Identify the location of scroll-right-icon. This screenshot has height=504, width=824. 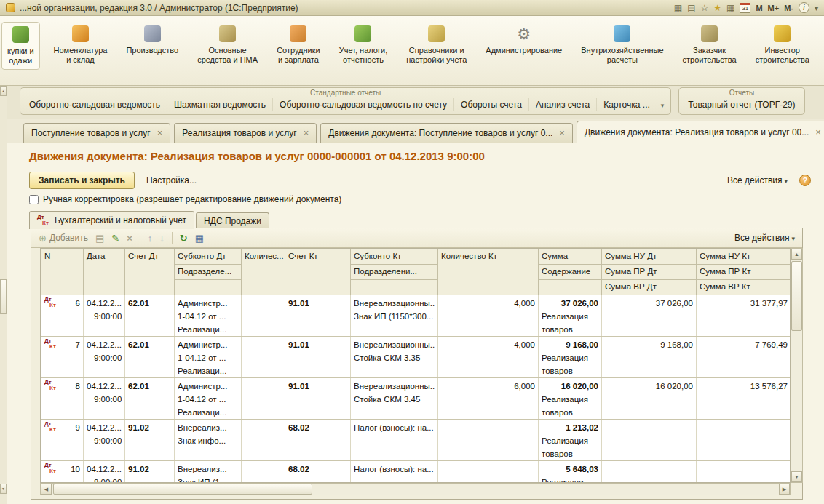
(785, 489).